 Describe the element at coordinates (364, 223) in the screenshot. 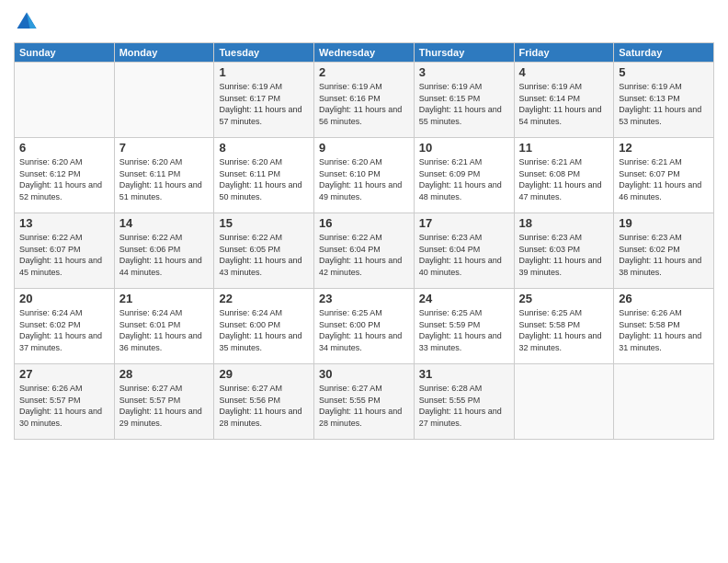

I see `day-number: 16` at that location.